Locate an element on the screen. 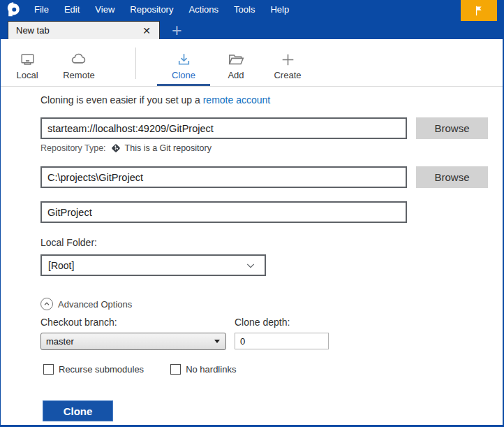 The width and height of the screenshot is (504, 427). toolbar: Local Remote Clone is located at coordinates (251, 63).